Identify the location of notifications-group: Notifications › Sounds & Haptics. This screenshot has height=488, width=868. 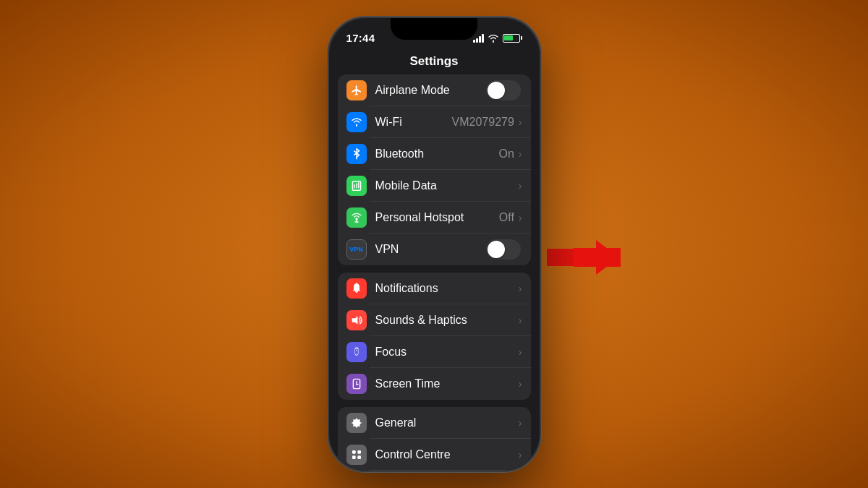
(434, 336).